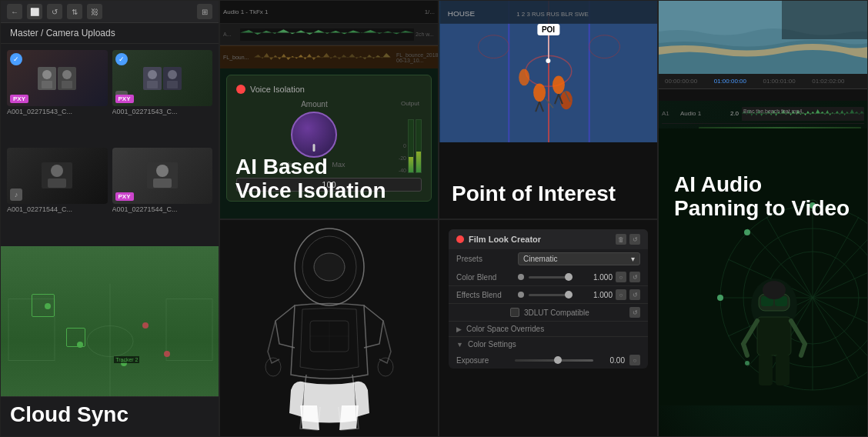 This screenshot has height=437, width=868. What do you see at coordinates (579, 259) in the screenshot?
I see `presets-dropdown: Cinematic ▾` at bounding box center [579, 259].